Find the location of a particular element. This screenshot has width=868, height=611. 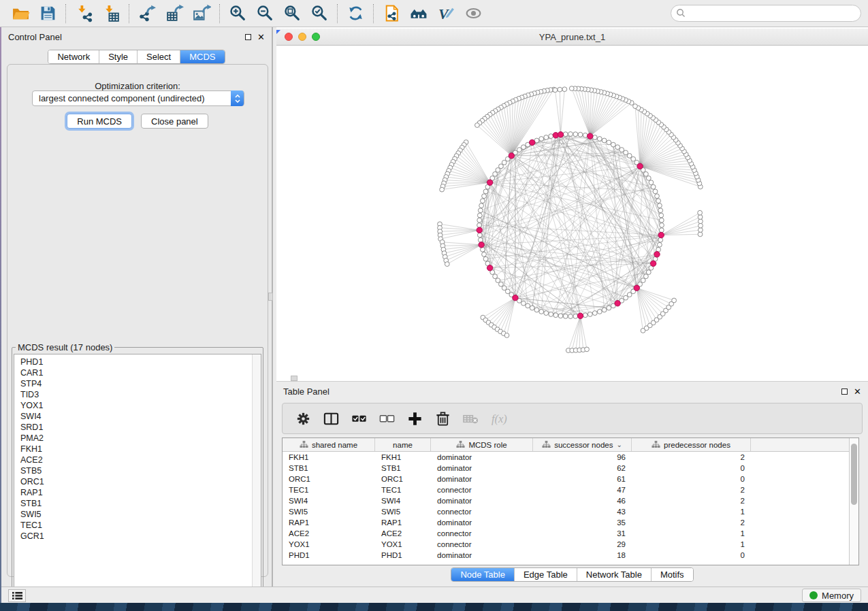

mcds-result-item: ACE2 is located at coordinates (140, 460).